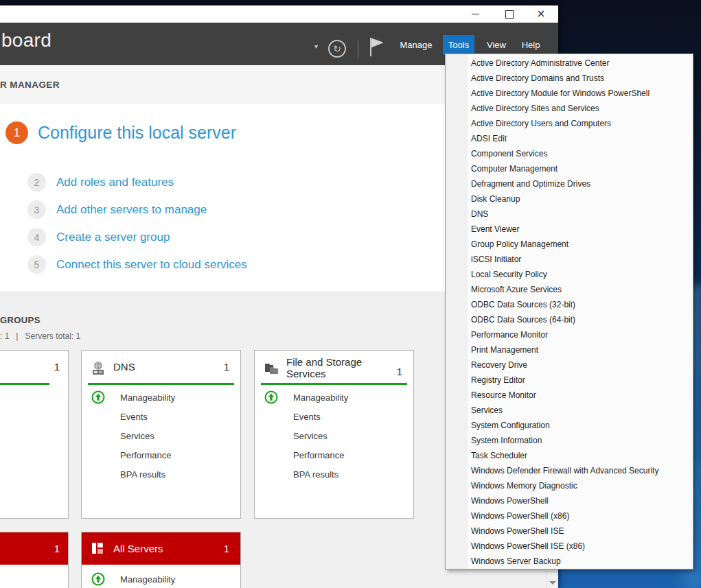  I want to click on tools-menu-item: Task Scheduler, so click(569, 456).